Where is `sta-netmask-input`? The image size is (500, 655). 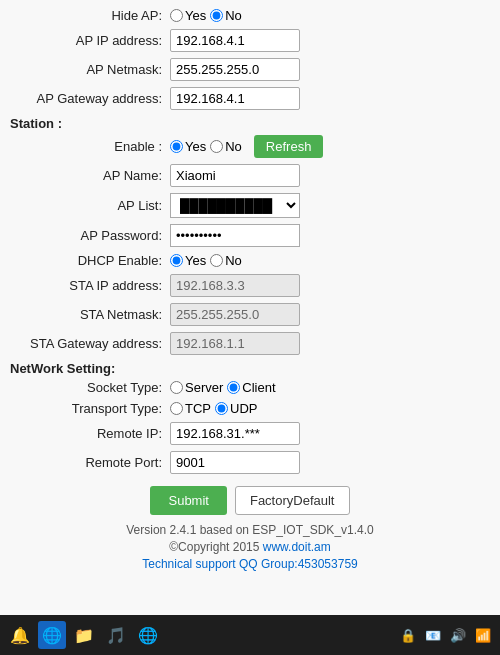 sta-netmask-input is located at coordinates (235, 314).